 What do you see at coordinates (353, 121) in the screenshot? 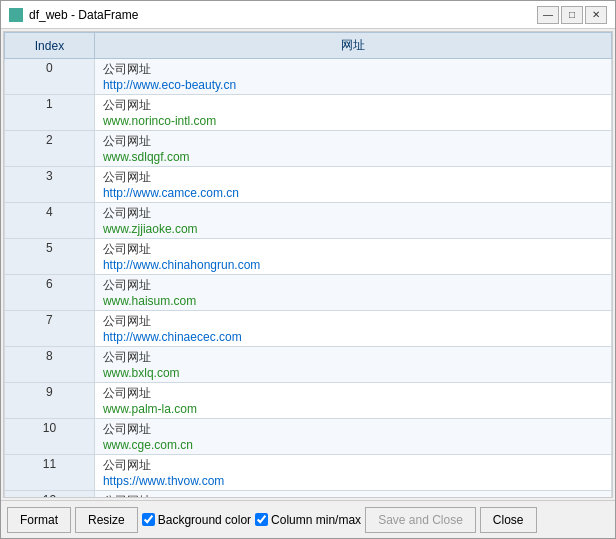
I see `cell-url: www.norinco-intl.com` at bounding box center [353, 121].